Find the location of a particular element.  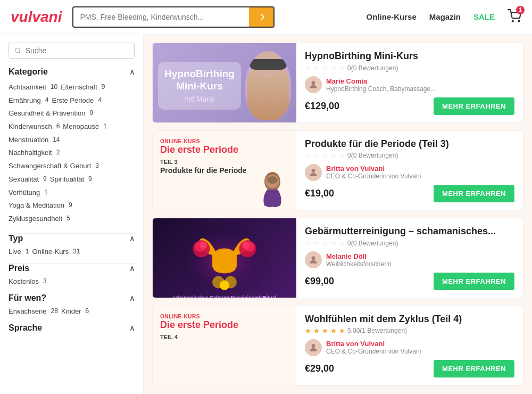

filter-fuer-wen-title: Für wen? ∧ is located at coordinates (71, 298).